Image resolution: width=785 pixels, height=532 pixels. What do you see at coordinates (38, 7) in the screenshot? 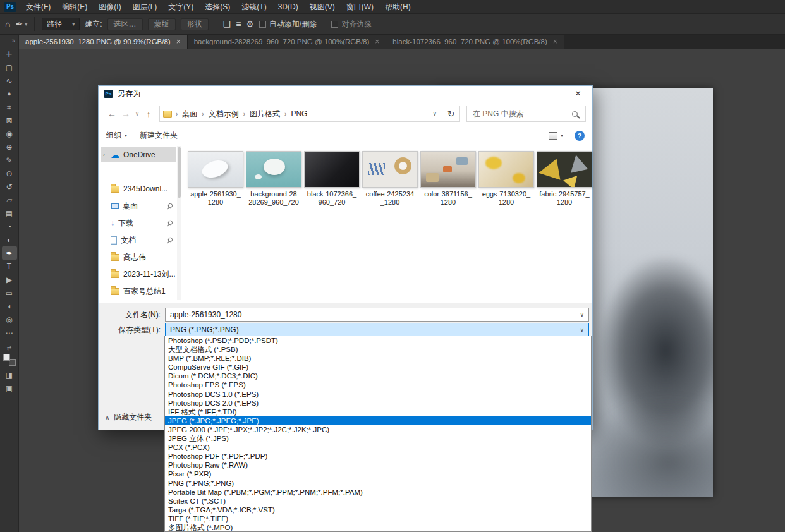
I see `menu-file: 文件(F)` at bounding box center [38, 7].